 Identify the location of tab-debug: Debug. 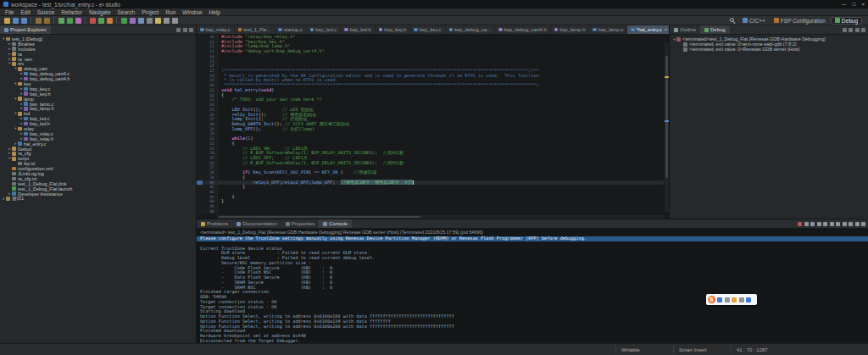
(715, 30).